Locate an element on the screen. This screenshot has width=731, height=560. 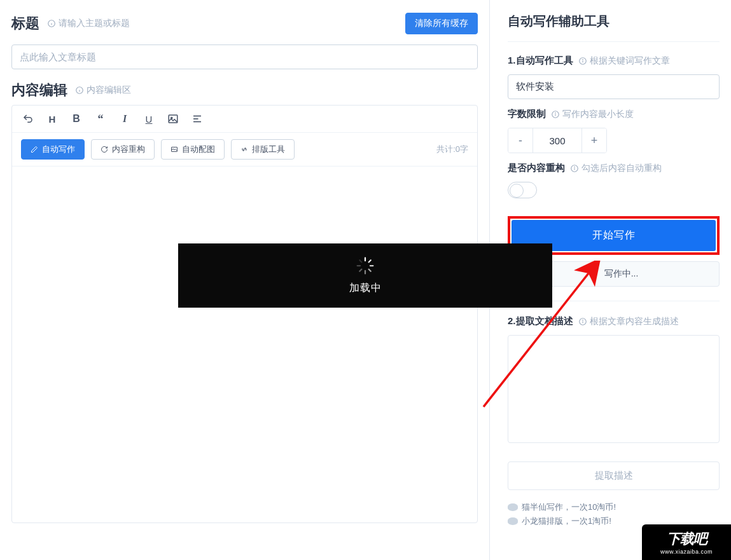
rebuild-label: 是否内容重构 is located at coordinates (536, 168).